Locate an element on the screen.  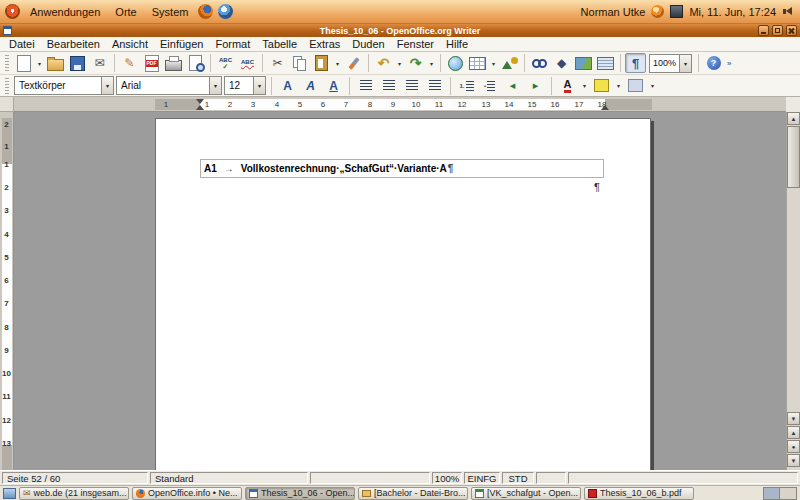
panel-menu-anwendungen: Anwendungen is located at coordinates (65, 12).